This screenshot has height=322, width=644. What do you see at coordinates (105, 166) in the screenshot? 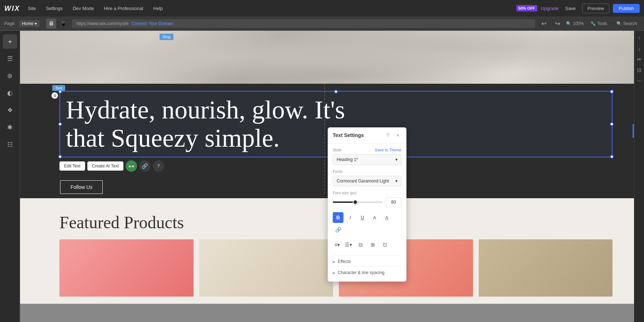
I see `create-ai-text-button: Create AI Text` at bounding box center [105, 166].